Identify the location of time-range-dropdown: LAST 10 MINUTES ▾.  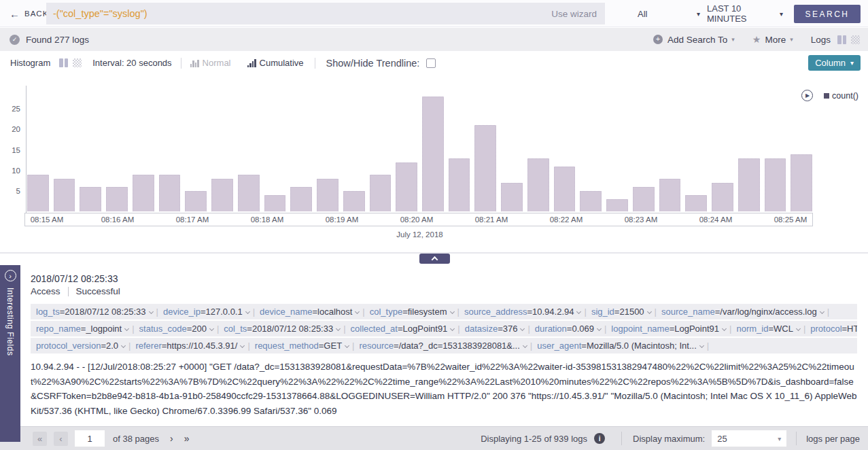
(745, 14).